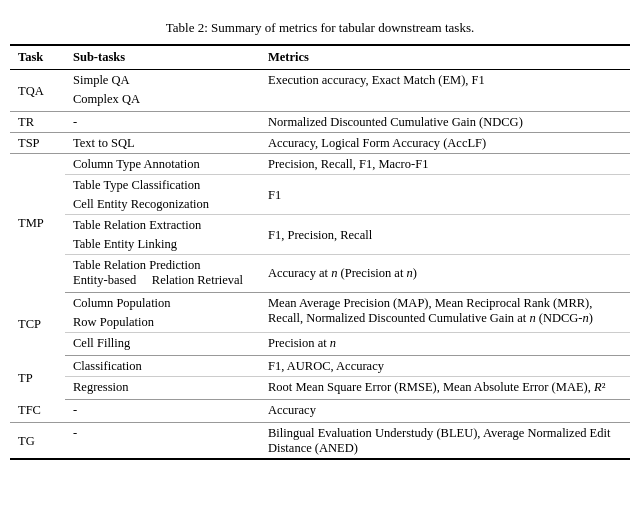 This screenshot has width=640, height=532. What do you see at coordinates (320, 80) in the screenshot?
I see `table-row: TQA Simple QA Execution accuracy, Exact …` at bounding box center [320, 80].